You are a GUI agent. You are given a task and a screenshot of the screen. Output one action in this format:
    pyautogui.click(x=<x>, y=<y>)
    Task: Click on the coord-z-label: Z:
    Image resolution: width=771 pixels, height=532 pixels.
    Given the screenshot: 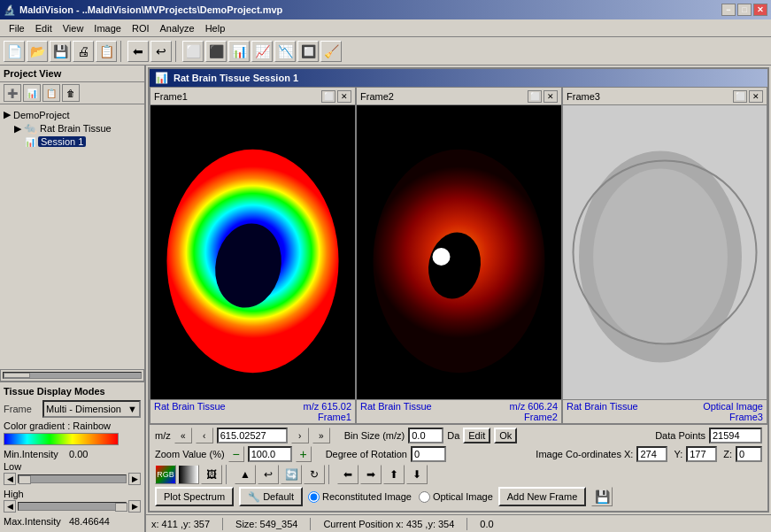 What is the action you would take?
    pyautogui.click(x=728, y=454)
    